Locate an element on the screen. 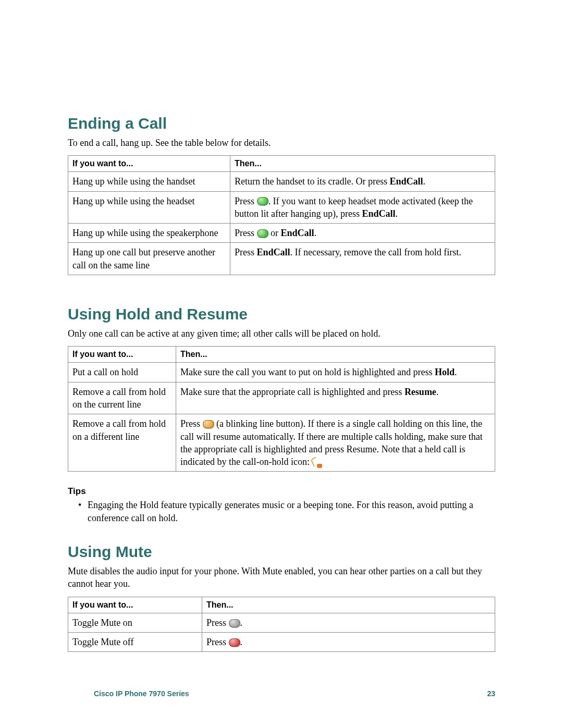  cell-want: Hang up while using the speakerphone is located at coordinates (149, 233).